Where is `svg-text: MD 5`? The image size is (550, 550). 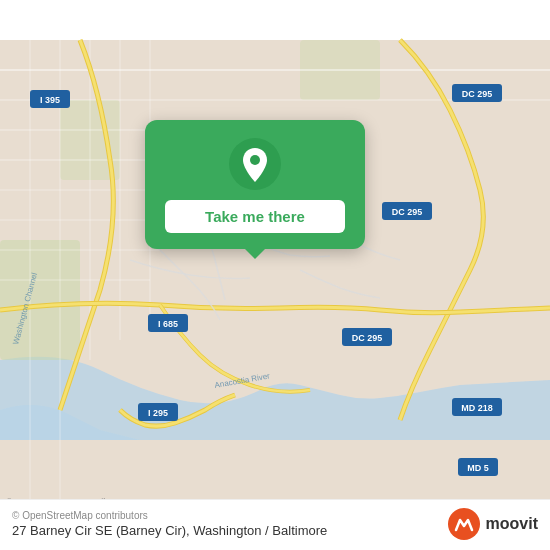 svg-text: MD 5 is located at coordinates (478, 468).